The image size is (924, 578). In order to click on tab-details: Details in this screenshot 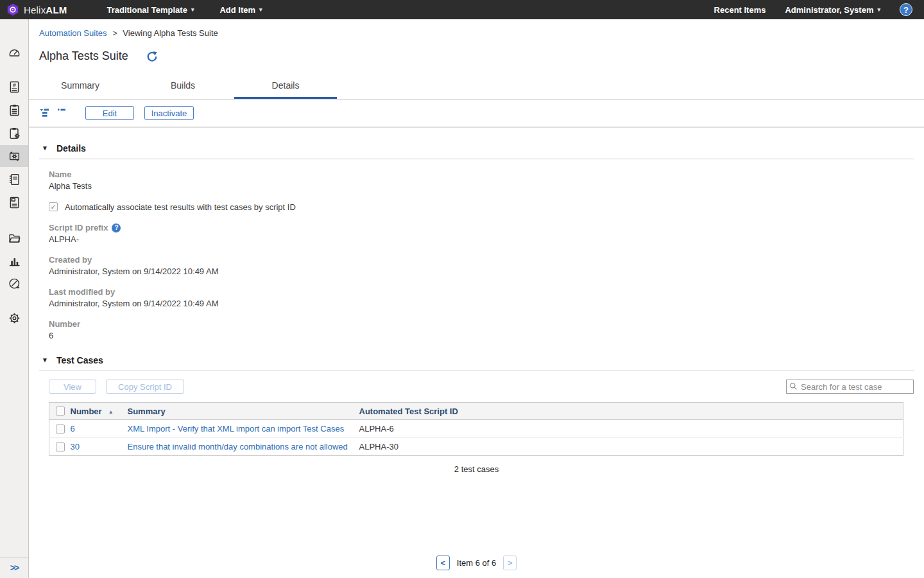, I will do `click(286, 86)`.